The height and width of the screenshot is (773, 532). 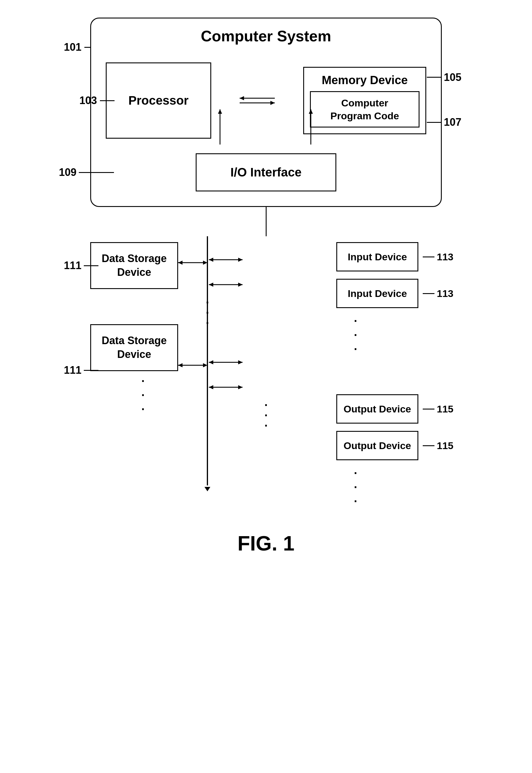 What do you see at coordinates (257, 101) in the screenshot?
I see `processor-memory-arrow` at bounding box center [257, 101].